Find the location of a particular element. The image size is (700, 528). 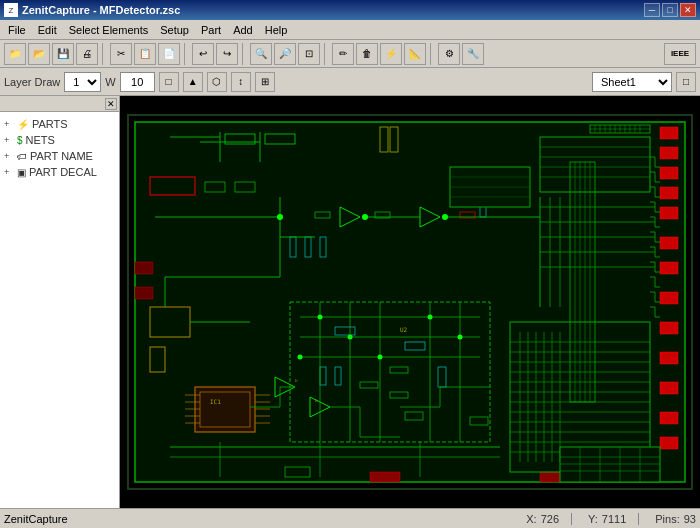

sep4 is located at coordinates (326, 54).